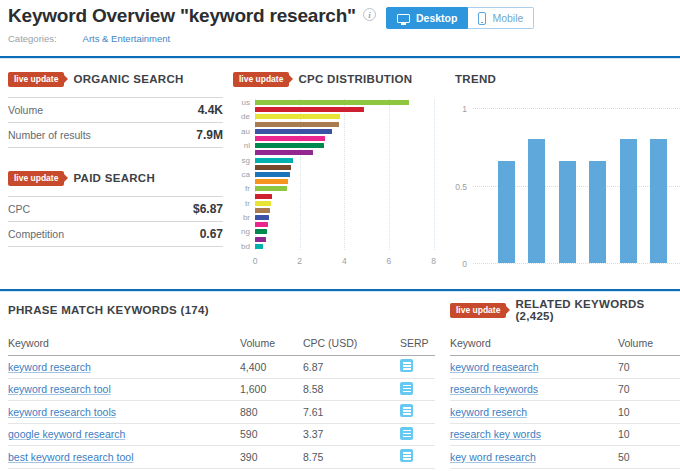  Describe the element at coordinates (476, 79) in the screenshot. I see `trend-title: TREND` at that location.